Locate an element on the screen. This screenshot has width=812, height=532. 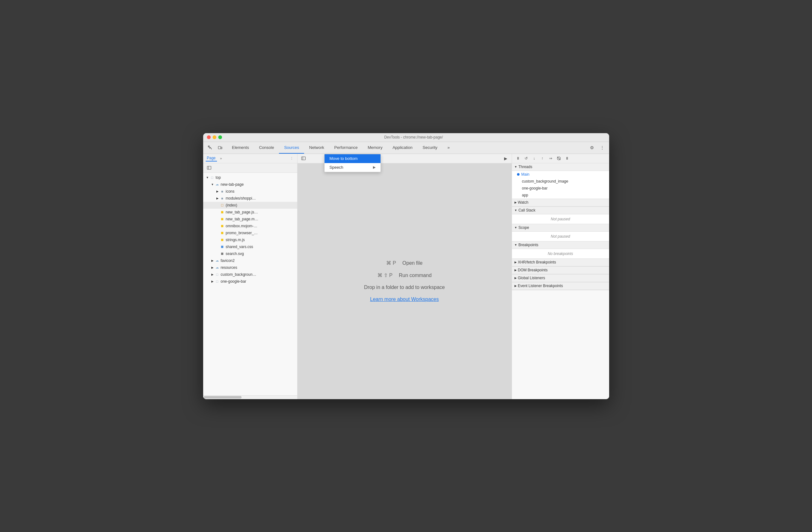
maximize-button is located at coordinates (220, 137).